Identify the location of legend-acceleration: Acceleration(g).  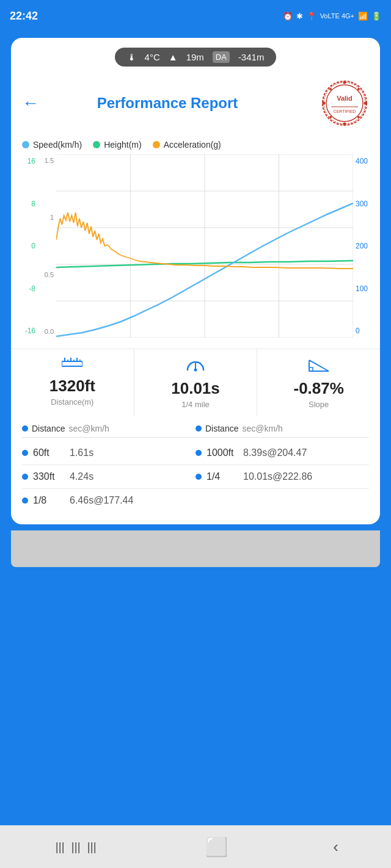
(187, 145).